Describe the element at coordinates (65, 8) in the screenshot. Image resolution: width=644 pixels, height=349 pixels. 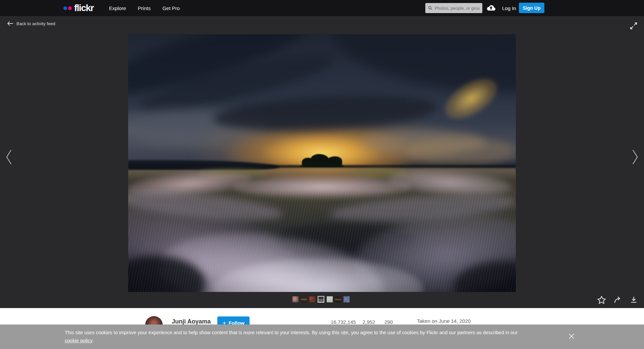
I see `flickr-logo-blue-dot` at that location.